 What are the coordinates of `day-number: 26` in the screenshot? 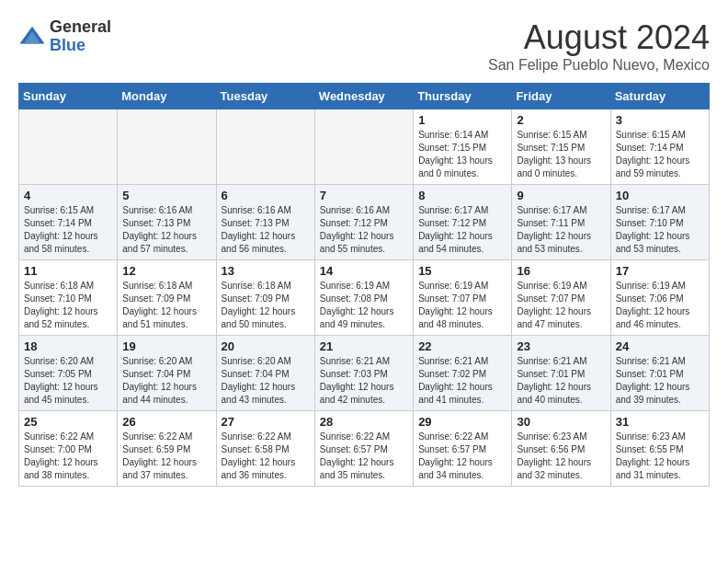 It's located at (166, 421).